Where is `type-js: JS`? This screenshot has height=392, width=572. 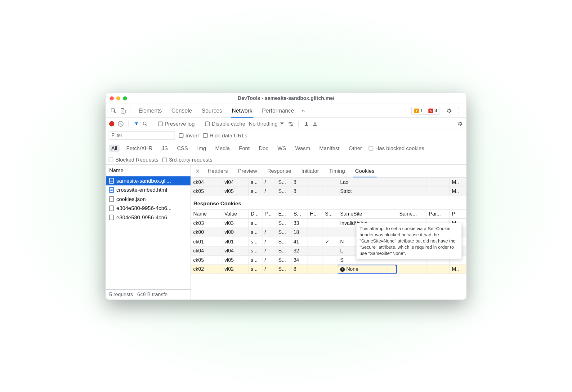 type-js: JS is located at coordinates (165, 148).